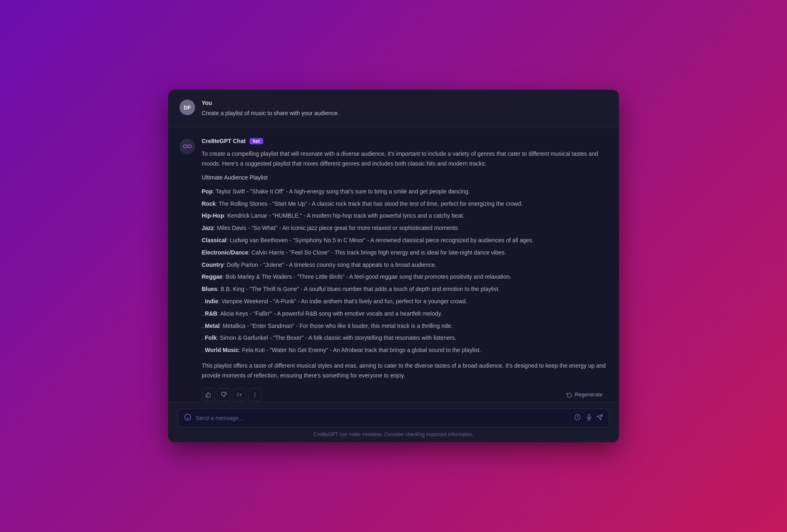 This screenshot has width=787, height=532. Describe the element at coordinates (394, 434) in the screenshot. I see `disclaimer: Cre8teGPT can make mistakes. Consider ch…` at that location.